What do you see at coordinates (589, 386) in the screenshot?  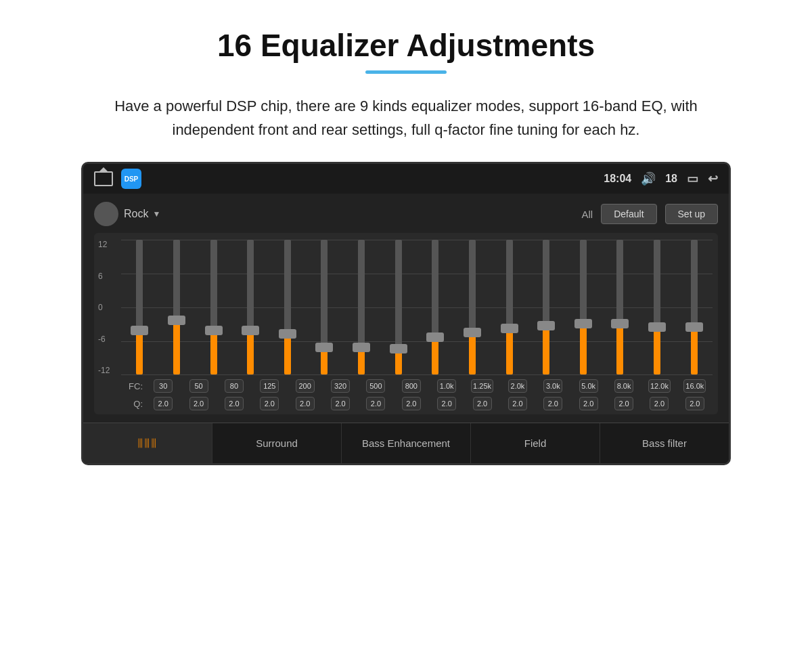 I see `fc-badge-12: 5.0k` at bounding box center [589, 386].